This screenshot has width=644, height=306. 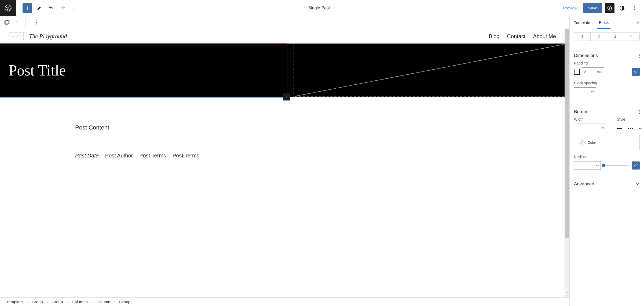 What do you see at coordinates (607, 161) in the screenshot?
I see `settings-sidebar: Template Block 1 2 3 4 Dimensions` at bounding box center [607, 161].